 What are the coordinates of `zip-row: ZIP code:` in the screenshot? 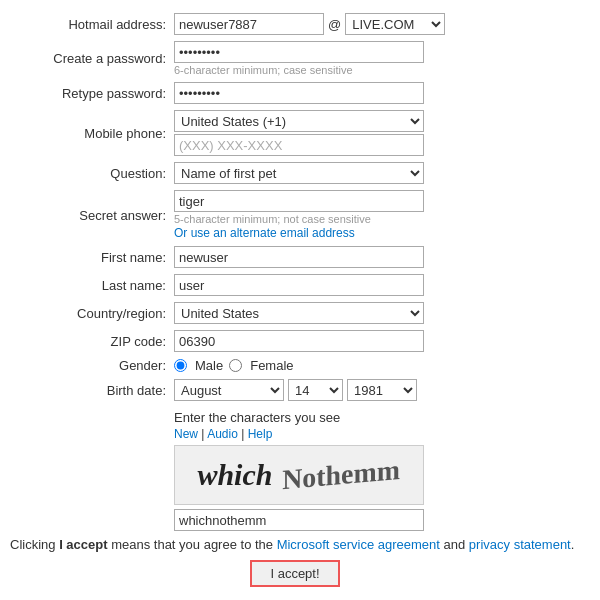 It's located at (295, 341).